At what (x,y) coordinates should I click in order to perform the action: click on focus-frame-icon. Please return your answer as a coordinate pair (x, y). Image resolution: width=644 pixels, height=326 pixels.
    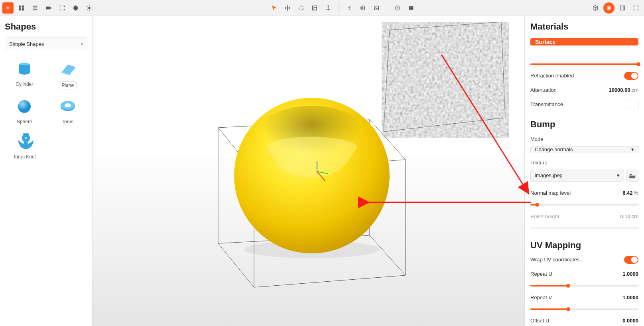
    Looking at the image, I should click on (62, 8).